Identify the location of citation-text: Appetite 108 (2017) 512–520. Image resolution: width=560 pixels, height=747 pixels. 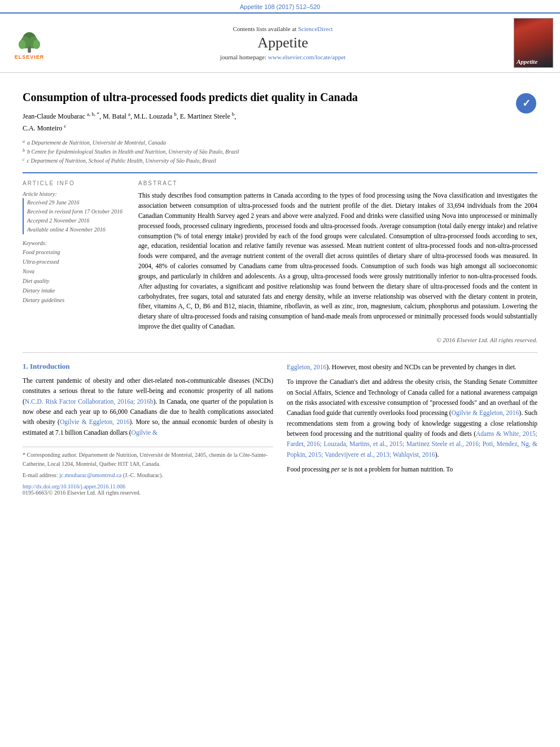
(280, 7).